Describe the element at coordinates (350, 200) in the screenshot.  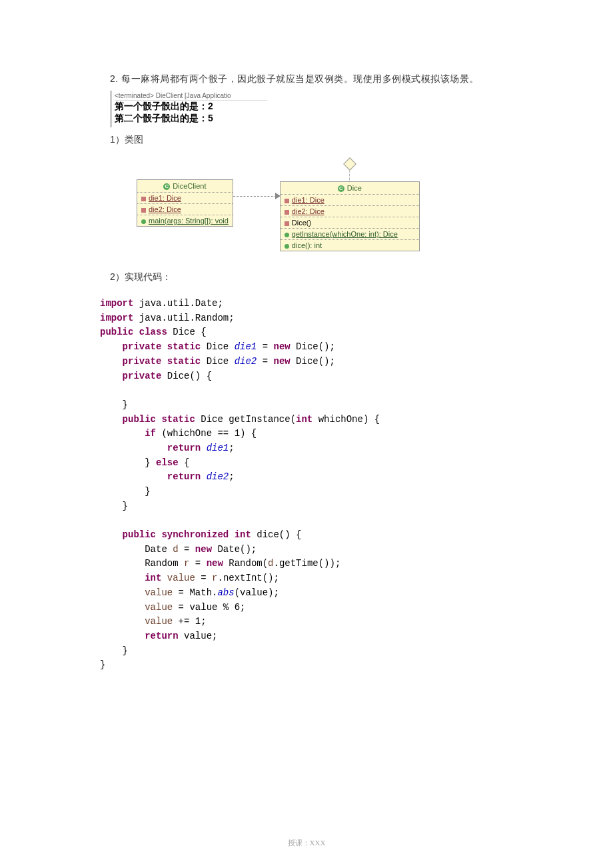
I see `uml-dice-field1: die1: Dice` at that location.